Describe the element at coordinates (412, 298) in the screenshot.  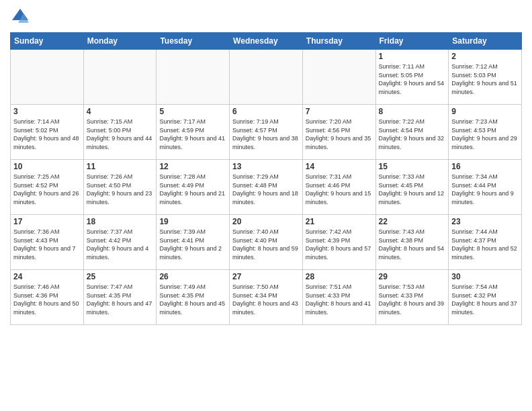
I see `calendar-cell: 29Sunrise: 7:53 AM Sunset: 4:33 PM Dayli…` at that location.